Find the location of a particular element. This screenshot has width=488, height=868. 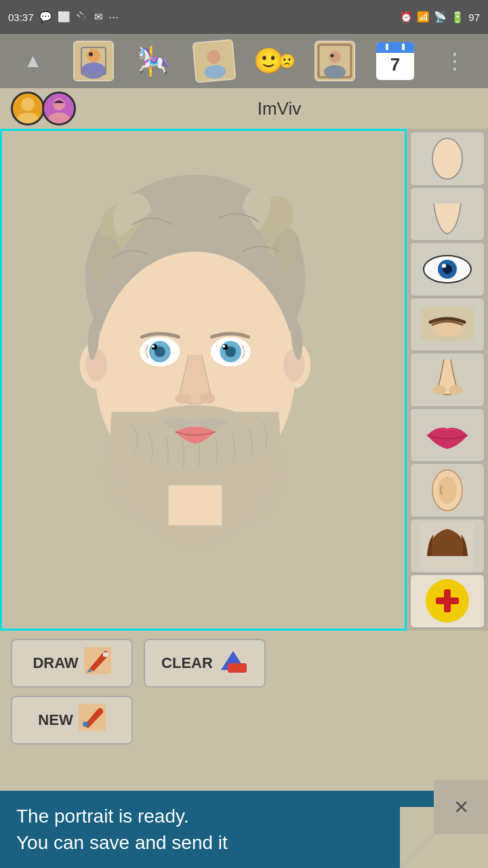

chin-button is located at coordinates (447, 214).